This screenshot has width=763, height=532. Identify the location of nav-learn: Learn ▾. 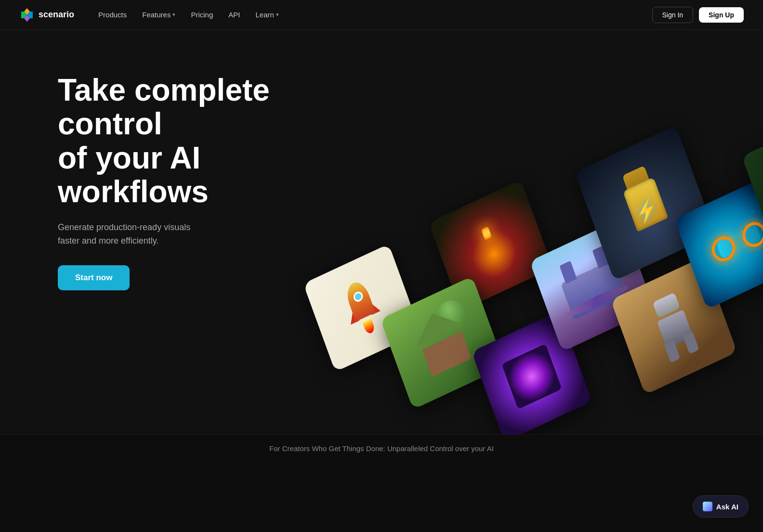
(267, 14).